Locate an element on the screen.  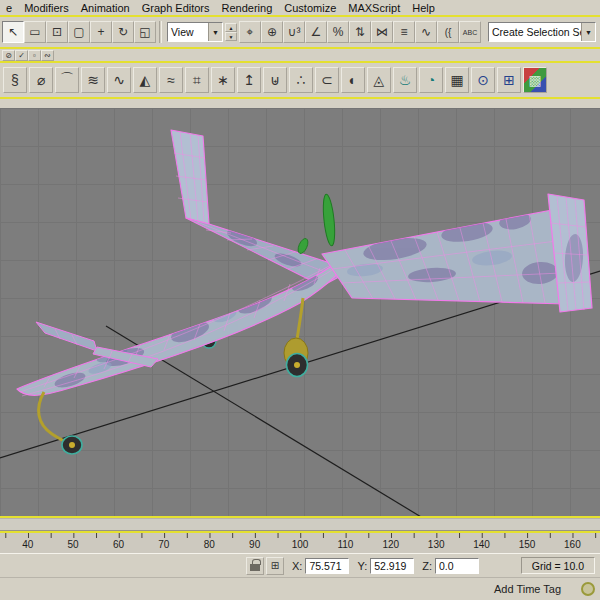
selection-set-value: Create Selection Set is located at coordinates (535, 32).